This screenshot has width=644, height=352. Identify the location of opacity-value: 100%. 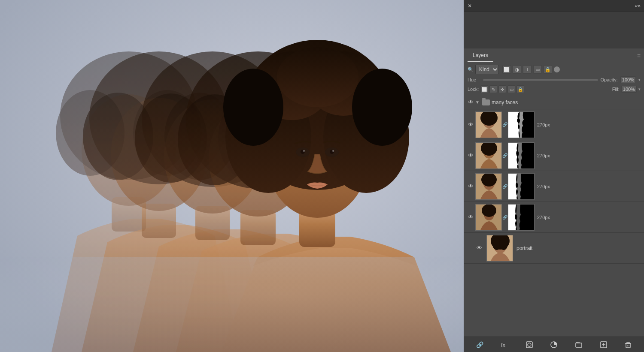
(628, 80).